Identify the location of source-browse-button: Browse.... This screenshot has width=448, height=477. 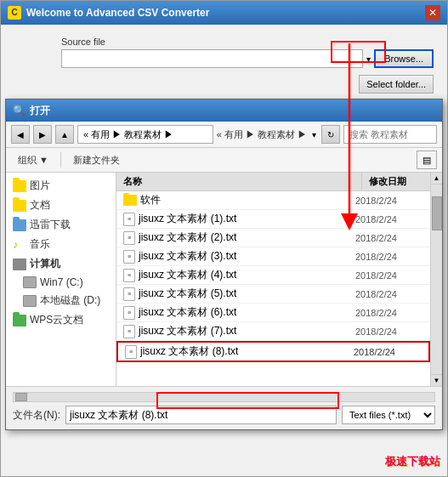
(404, 59).